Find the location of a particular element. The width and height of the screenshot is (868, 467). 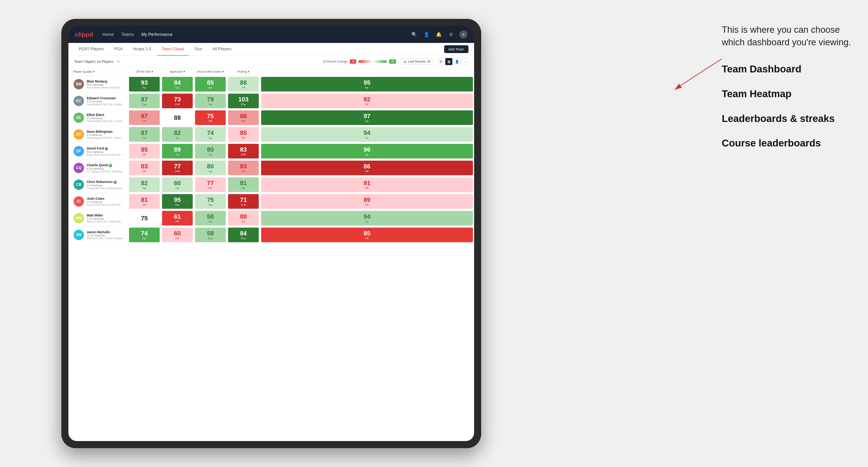

col-putting: Putting ▾ is located at coordinates (243, 71).